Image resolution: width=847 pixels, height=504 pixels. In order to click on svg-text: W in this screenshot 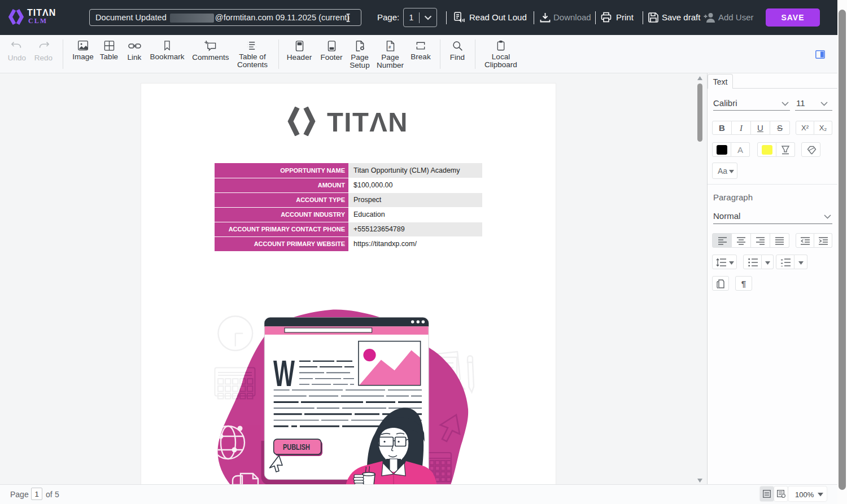, I will do `click(284, 374)`.